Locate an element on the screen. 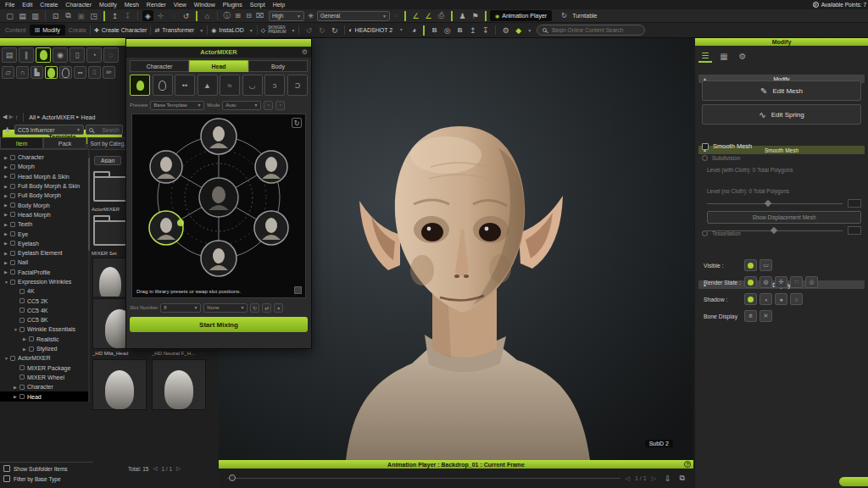 This screenshot has width=868, height=488. create-character-button: ✚ Create Character is located at coordinates (120, 30).